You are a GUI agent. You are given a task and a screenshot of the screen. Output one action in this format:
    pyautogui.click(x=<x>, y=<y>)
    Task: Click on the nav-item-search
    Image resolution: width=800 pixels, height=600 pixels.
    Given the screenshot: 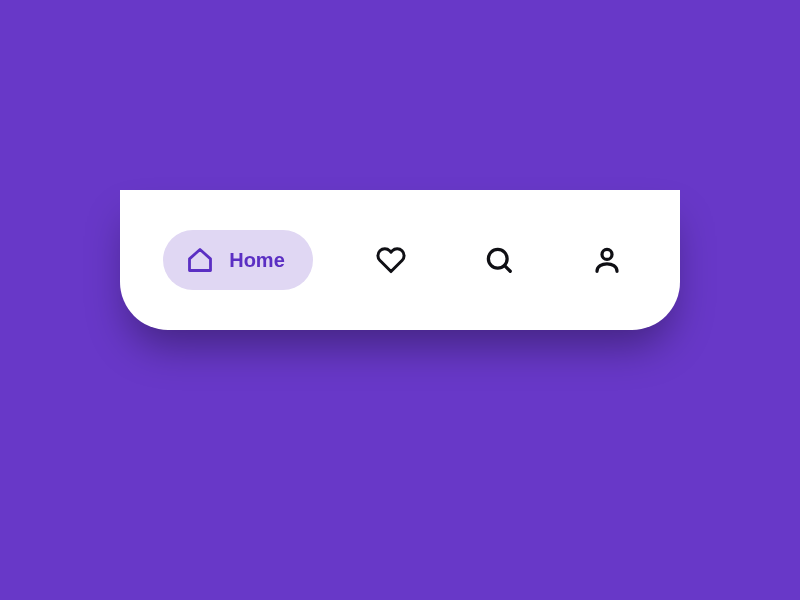 What is the action you would take?
    pyautogui.click(x=499, y=260)
    